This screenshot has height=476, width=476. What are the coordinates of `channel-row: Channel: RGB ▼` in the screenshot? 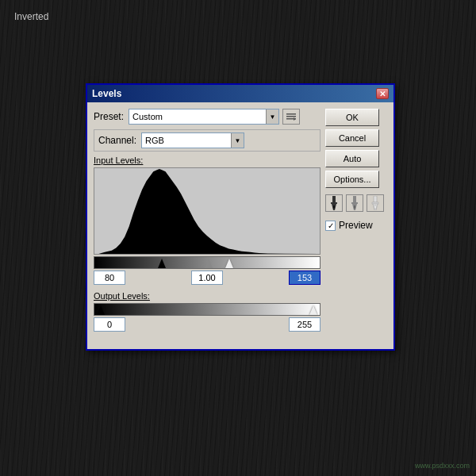 It's located at (207, 140).